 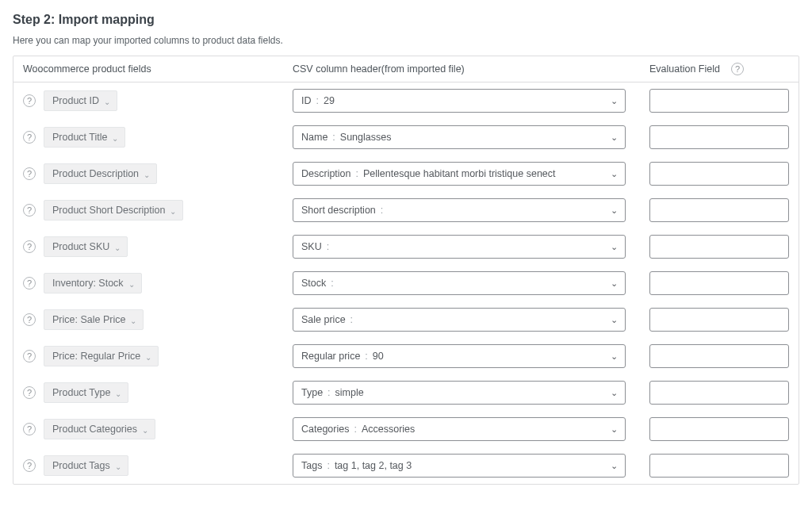 What do you see at coordinates (331, 356) in the screenshot?
I see `csv-column-label: Regular price` at bounding box center [331, 356].